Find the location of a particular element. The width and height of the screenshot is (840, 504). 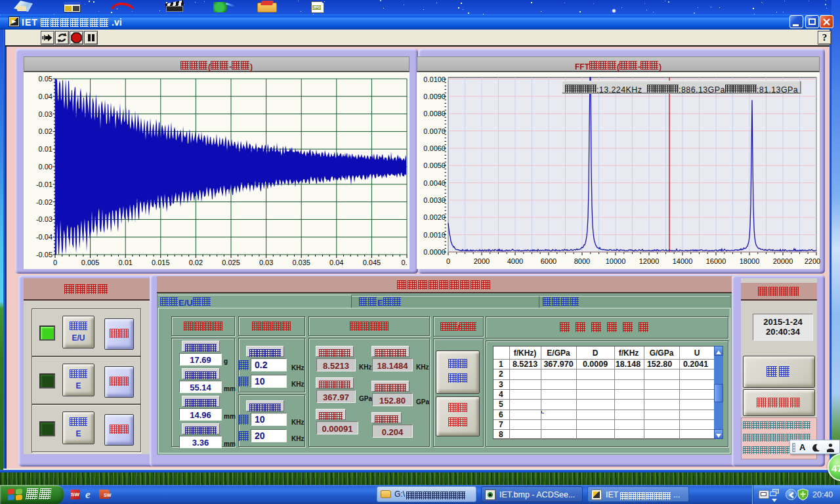

svg-text: -0.04 is located at coordinates (45, 237).